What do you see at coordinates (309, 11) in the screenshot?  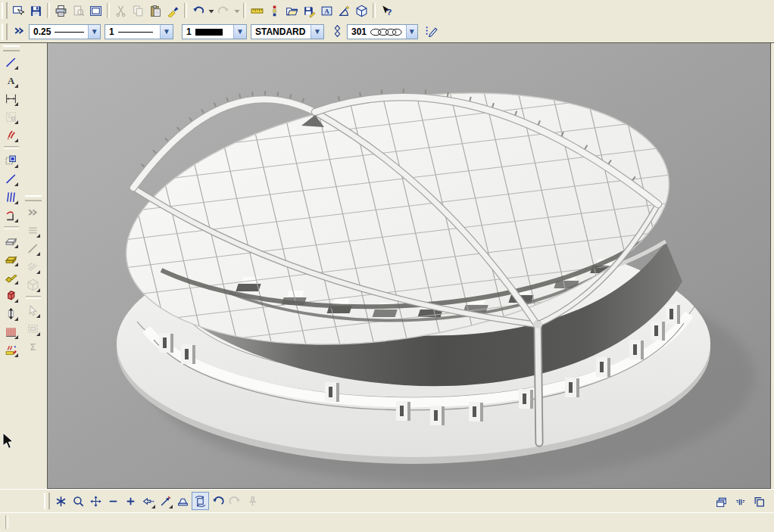 I see `save-settings-button` at bounding box center [309, 11].